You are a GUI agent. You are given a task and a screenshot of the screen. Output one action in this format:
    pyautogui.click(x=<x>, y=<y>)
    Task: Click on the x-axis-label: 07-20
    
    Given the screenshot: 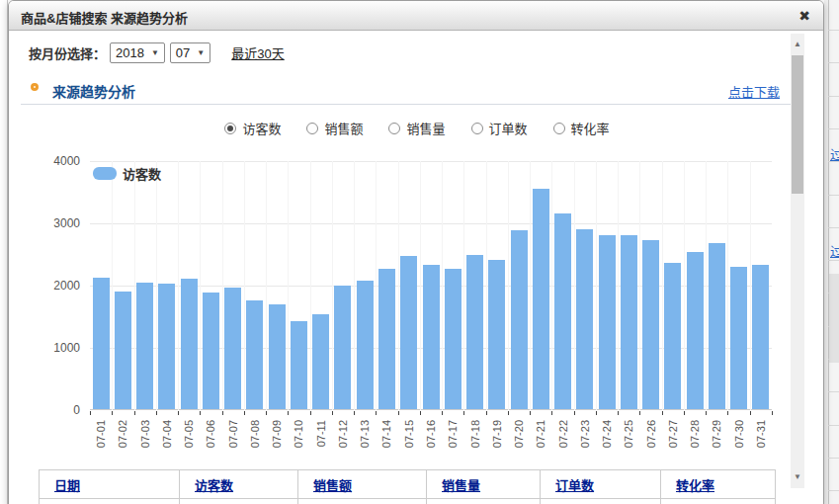 What is the action you would take?
    pyautogui.click(x=519, y=443)
    